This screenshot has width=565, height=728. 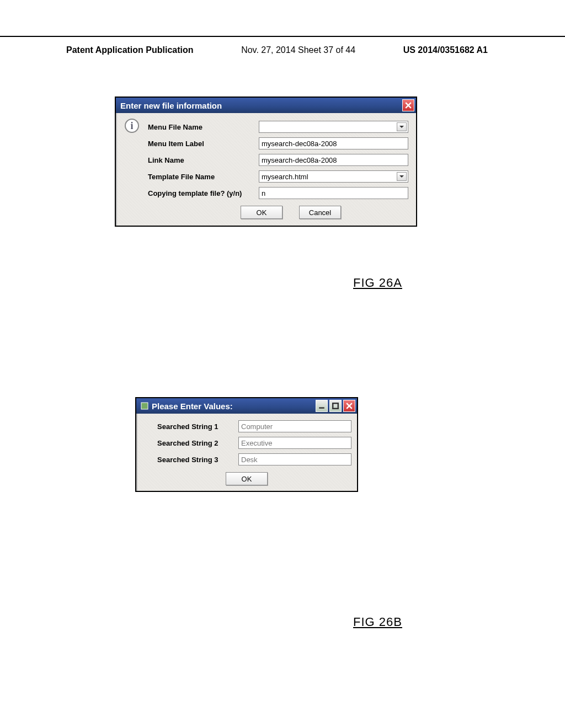 What do you see at coordinates (130, 50) in the screenshot?
I see `header-publication: Patent Application Publication` at bounding box center [130, 50].